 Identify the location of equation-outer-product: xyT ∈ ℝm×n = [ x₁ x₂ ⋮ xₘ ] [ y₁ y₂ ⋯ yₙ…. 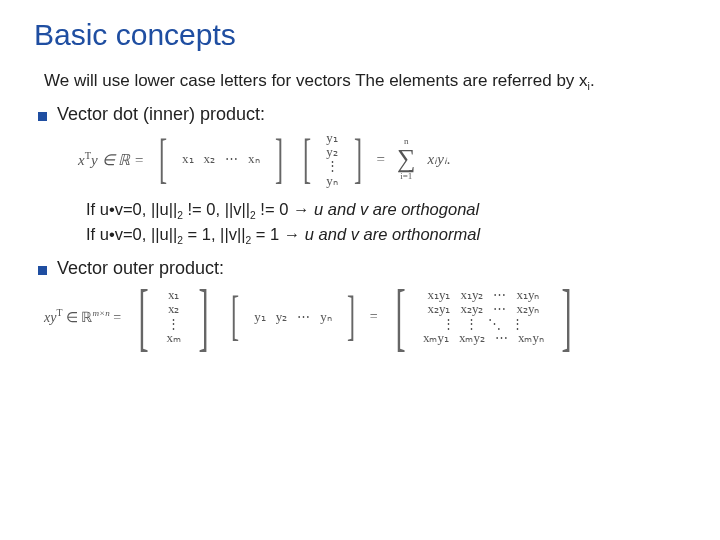
(385, 316).